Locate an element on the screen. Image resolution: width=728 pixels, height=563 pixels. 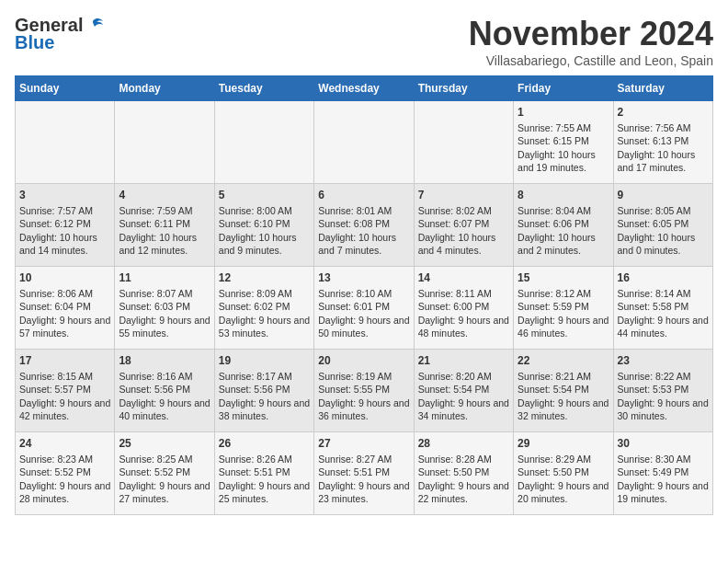
calendar-cell: 9Sunrise: 8:05 AM Sunset: 6:05 PM Daylig… is located at coordinates (663, 225).